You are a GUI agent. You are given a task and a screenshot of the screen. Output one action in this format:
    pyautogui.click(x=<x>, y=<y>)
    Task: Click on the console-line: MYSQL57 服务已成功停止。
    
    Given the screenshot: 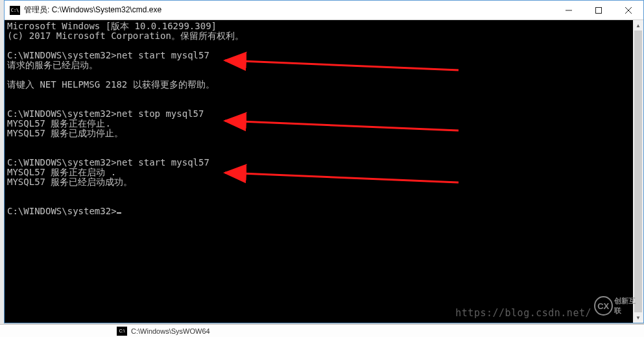 What is the action you would take?
    pyautogui.click(x=65, y=133)
    